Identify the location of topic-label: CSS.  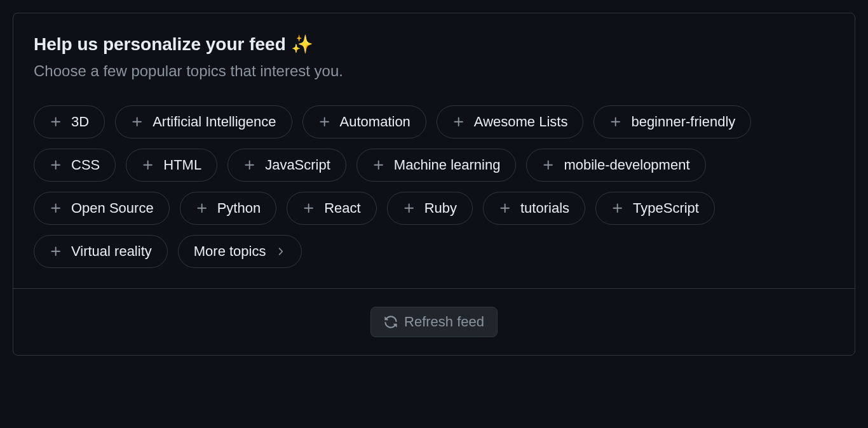
(85, 165).